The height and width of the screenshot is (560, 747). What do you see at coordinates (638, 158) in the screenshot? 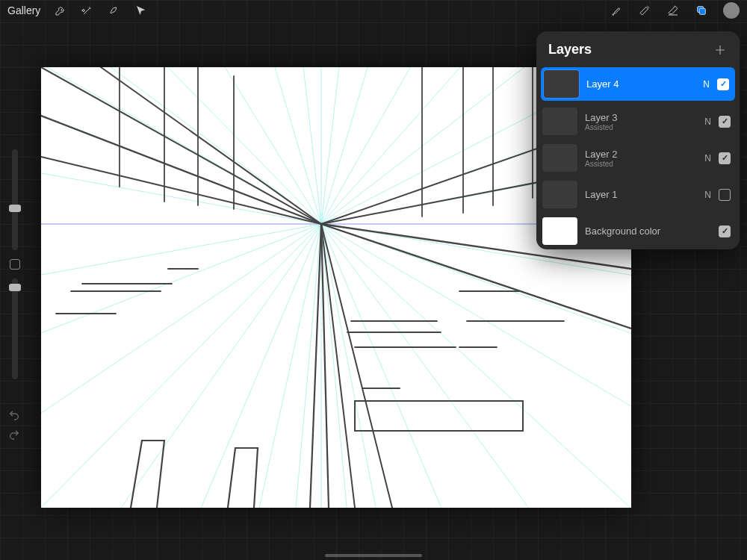
I see `layer-row: Layer 2AssistedN` at bounding box center [638, 158].